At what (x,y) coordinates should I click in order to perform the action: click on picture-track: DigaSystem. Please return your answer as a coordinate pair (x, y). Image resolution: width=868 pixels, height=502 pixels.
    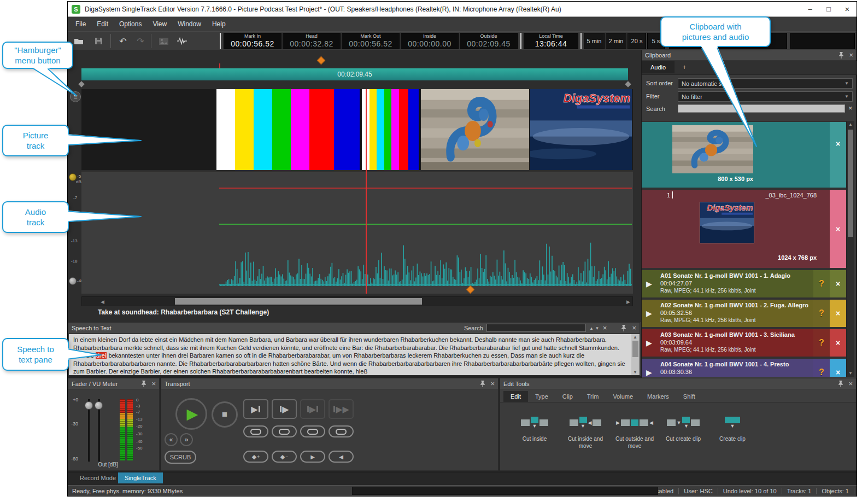
    Looking at the image, I should click on (357, 130).